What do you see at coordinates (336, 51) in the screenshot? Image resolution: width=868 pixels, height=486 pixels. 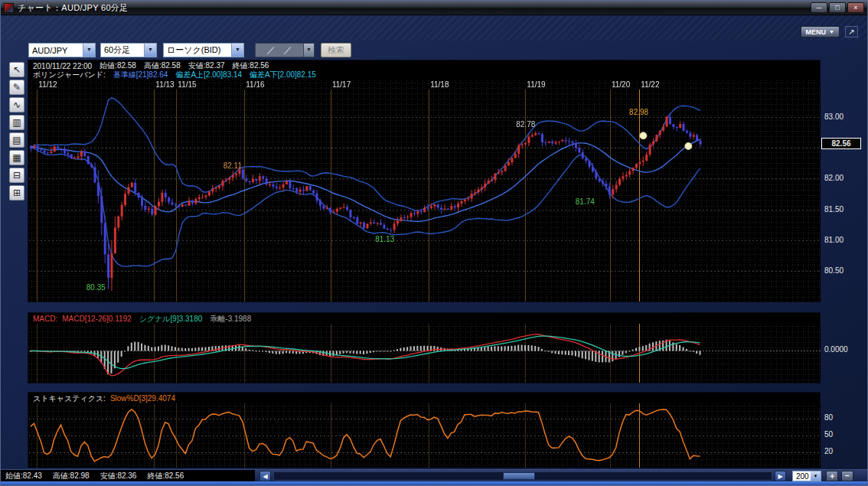 I see `search-button: 検索` at bounding box center [336, 51].